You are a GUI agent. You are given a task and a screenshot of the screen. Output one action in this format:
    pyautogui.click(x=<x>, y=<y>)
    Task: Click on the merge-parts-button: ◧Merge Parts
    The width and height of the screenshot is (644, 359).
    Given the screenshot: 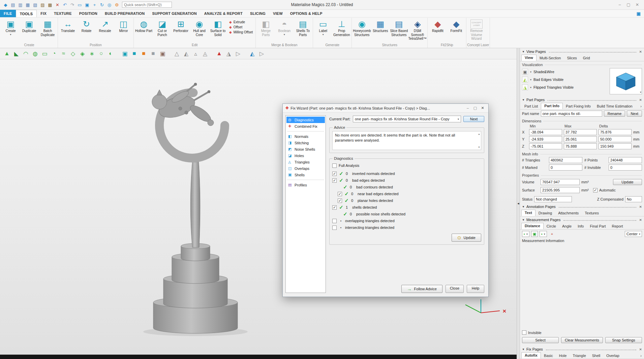 What is the action you would take?
    pyautogui.click(x=266, y=27)
    